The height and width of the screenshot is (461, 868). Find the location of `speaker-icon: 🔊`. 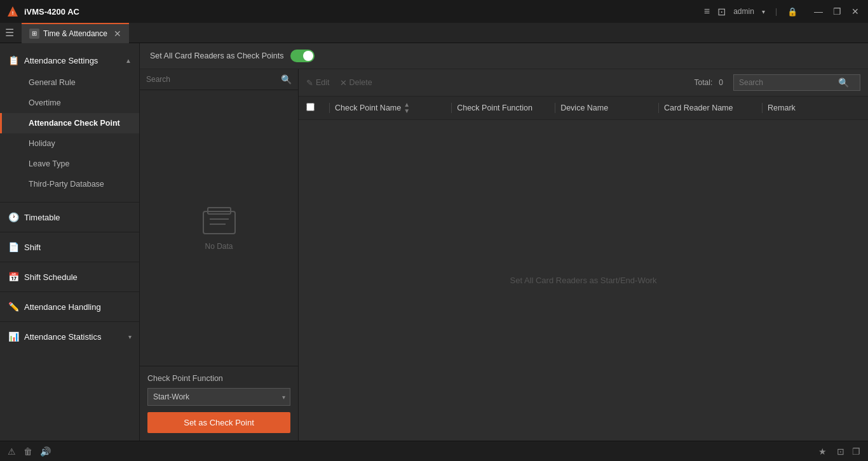

speaker-icon: 🔊 is located at coordinates (46, 451).